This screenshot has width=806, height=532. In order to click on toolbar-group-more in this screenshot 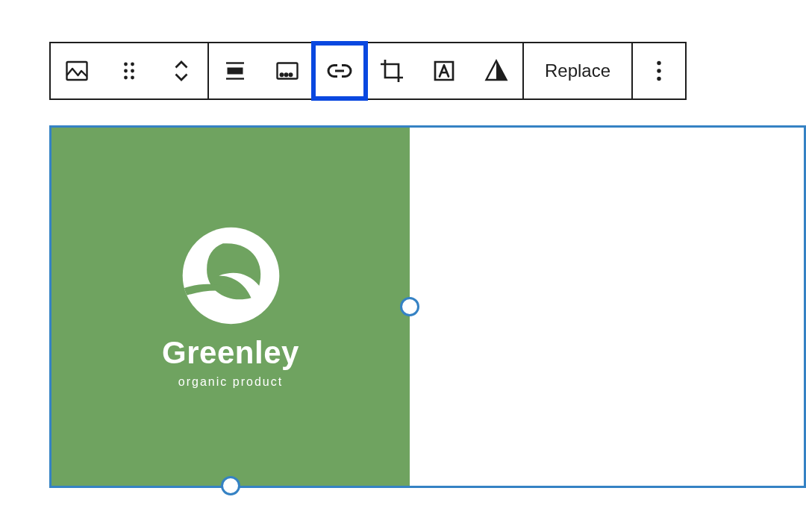, I will do `click(659, 71)`.